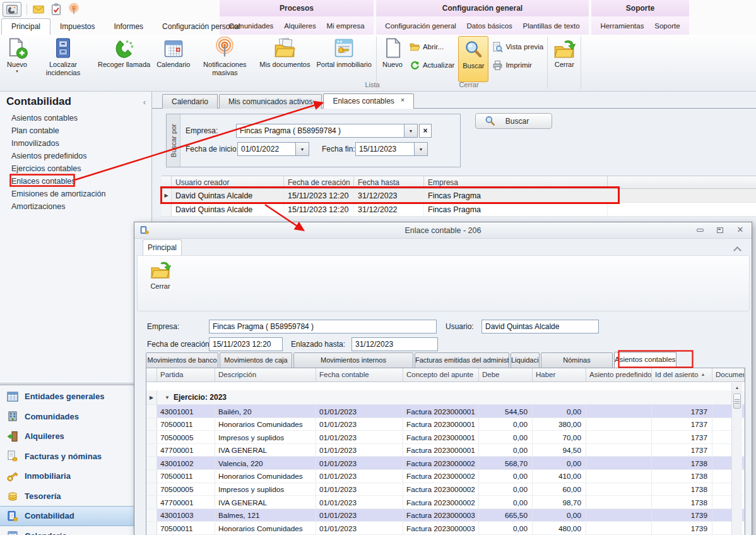  Describe the element at coordinates (740, 230) in the screenshot. I see `close-button: ✕` at that location.